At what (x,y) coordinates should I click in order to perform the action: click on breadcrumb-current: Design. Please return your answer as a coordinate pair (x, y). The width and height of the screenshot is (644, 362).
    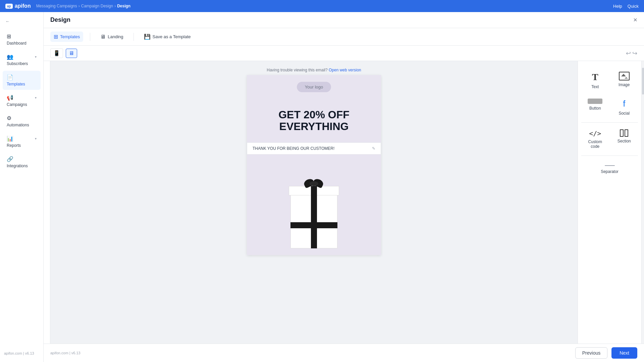
    Looking at the image, I should click on (124, 6).